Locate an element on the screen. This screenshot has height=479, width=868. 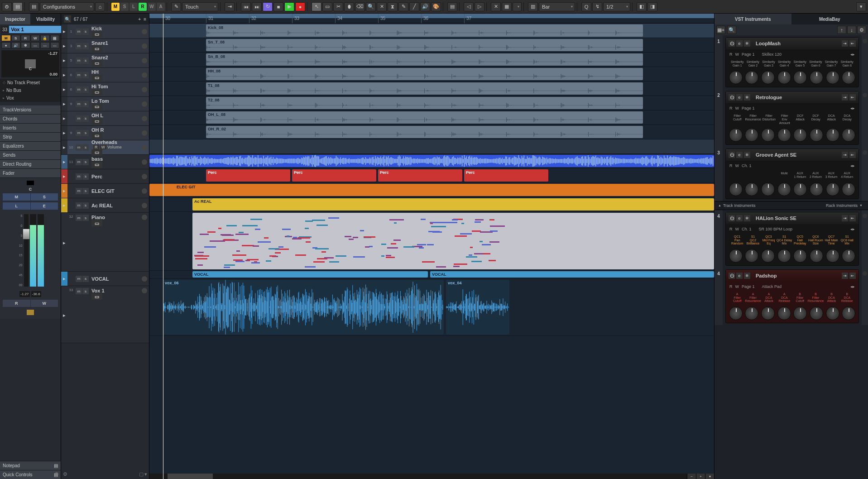
play-tool: 🔊 is located at coordinates (425, 7).